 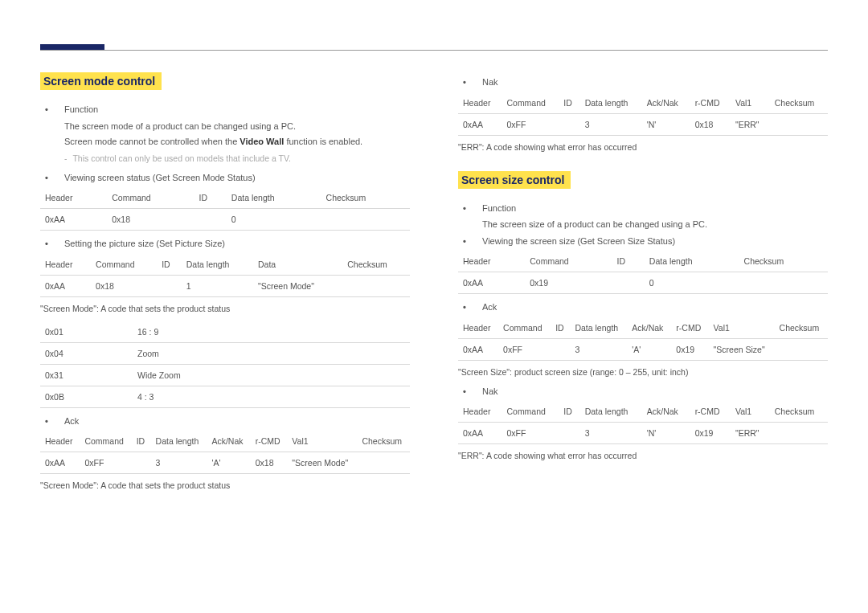 I want to click on section-title-screen-size: Screen size control, so click(x=514, y=180).